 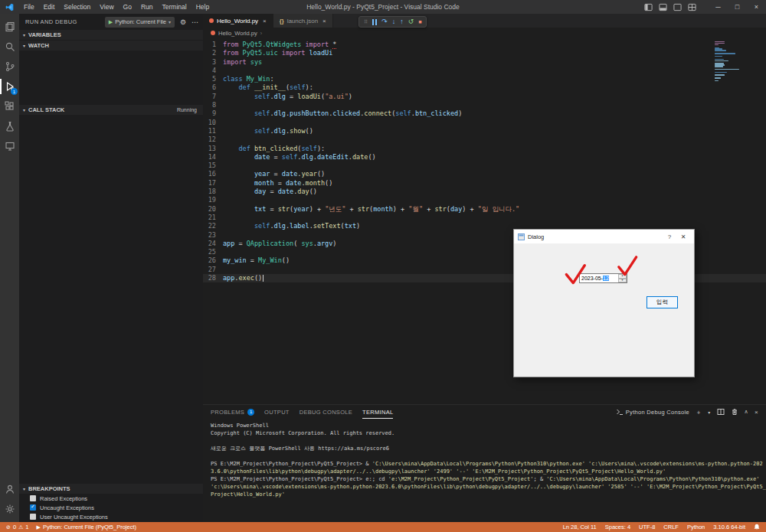 I want to click on menu-view: View, so click(x=106, y=7).